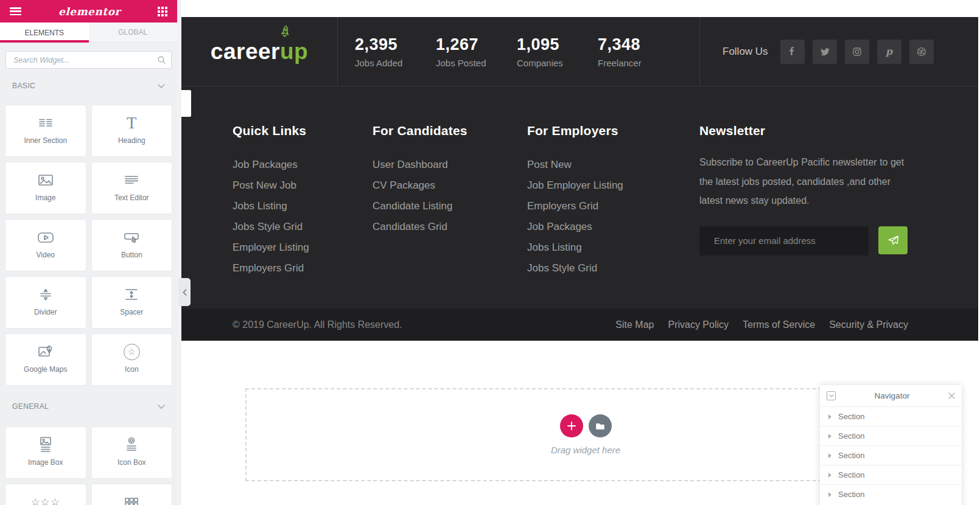 This screenshot has height=505, width=980. Describe the element at coordinates (857, 52) in the screenshot. I see `instagram-icon` at that location.